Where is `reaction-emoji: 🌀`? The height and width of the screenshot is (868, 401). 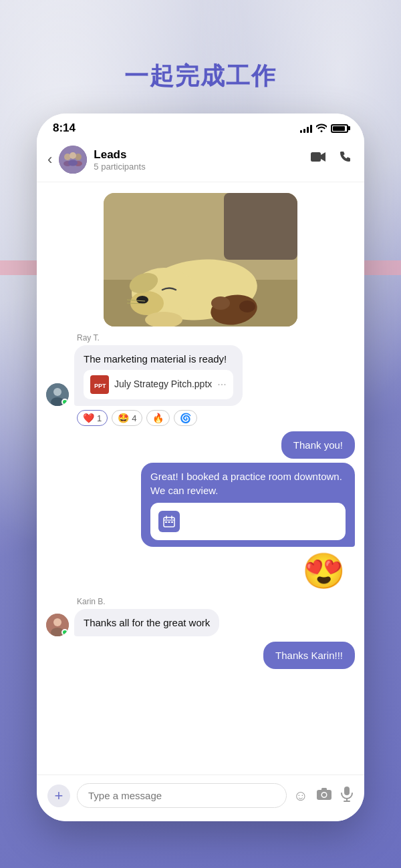
reaction-emoji: 🌀 is located at coordinates (186, 418).